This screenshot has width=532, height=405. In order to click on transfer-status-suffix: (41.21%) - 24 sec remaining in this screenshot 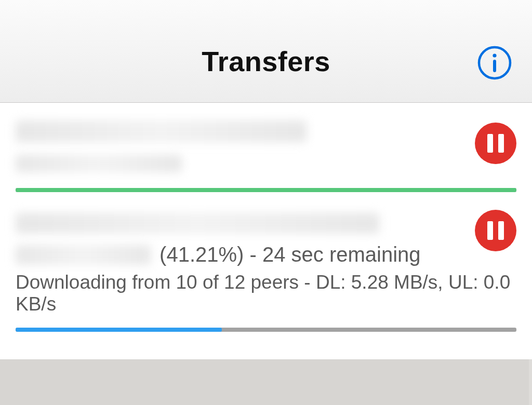, I will do `click(287, 254)`.